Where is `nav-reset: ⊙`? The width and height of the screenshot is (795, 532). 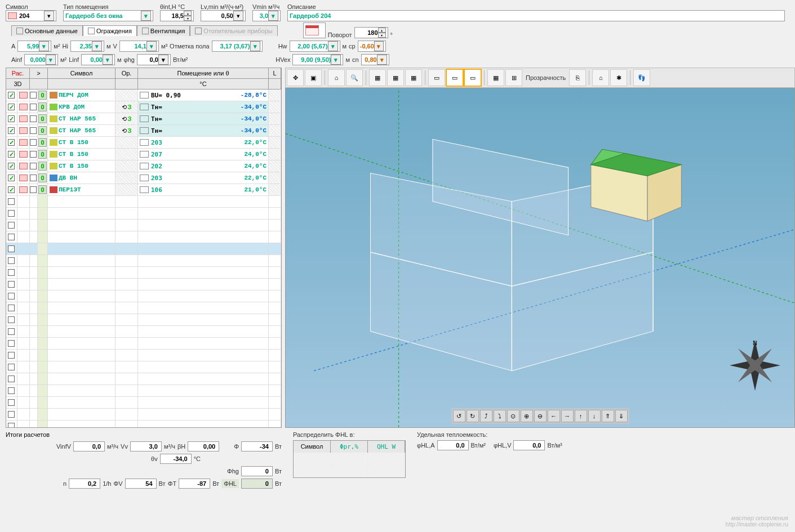
nav-reset: ⊙ is located at coordinates (513, 416).